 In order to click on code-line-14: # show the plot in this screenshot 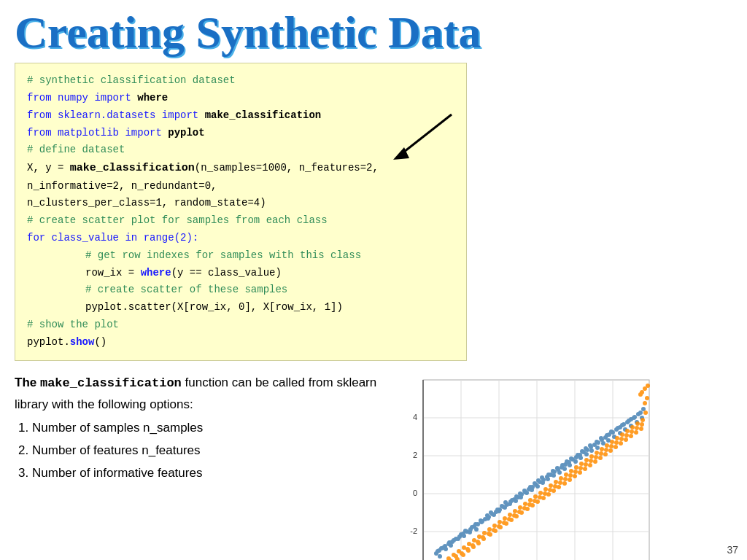, I will do `click(241, 325)`.